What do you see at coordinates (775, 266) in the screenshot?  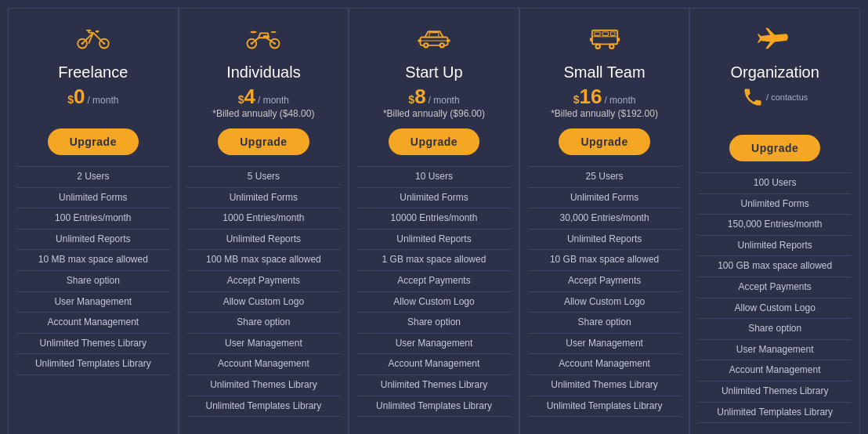 I see `feature-item: 100 GB max space allowed` at bounding box center [775, 266].